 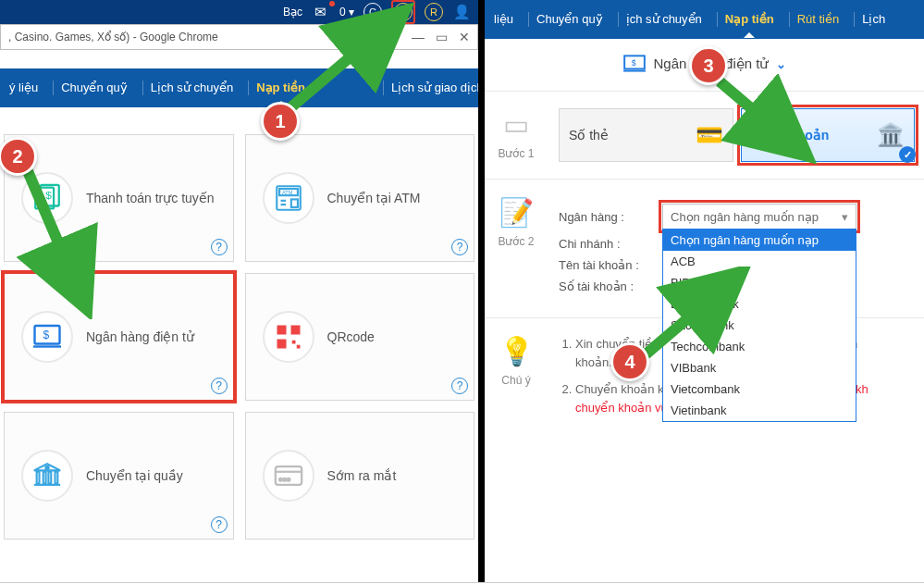 I want to click on step-label: Bước 1, so click(x=516, y=154).